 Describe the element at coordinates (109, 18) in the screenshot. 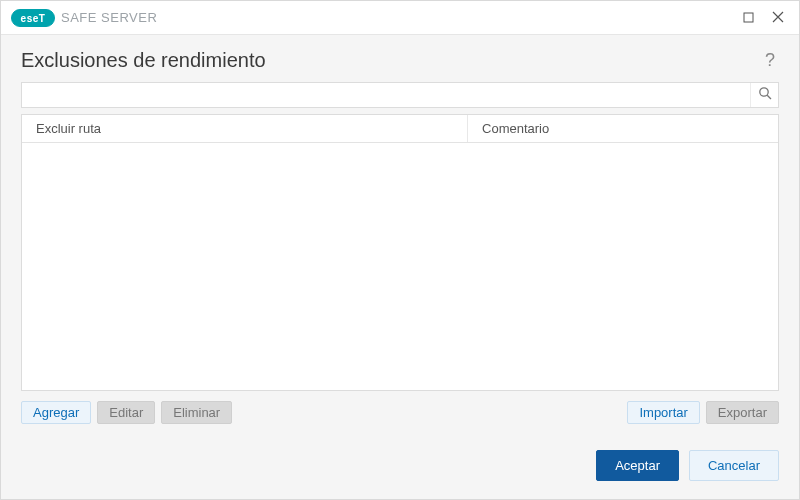

I see `brand-product-name: SAFE SERVER` at that location.